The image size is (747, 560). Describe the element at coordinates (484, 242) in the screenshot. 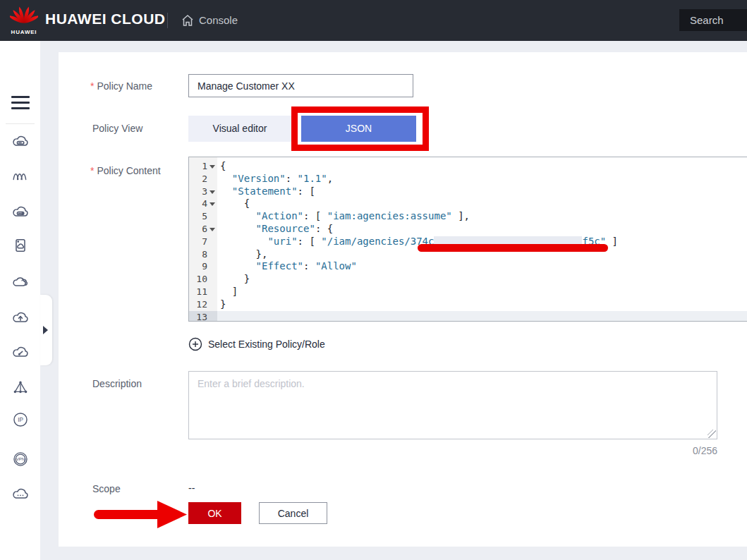

I see `code-line: "uri": [ "/iam/agencies/374cf5c" ]` at that location.